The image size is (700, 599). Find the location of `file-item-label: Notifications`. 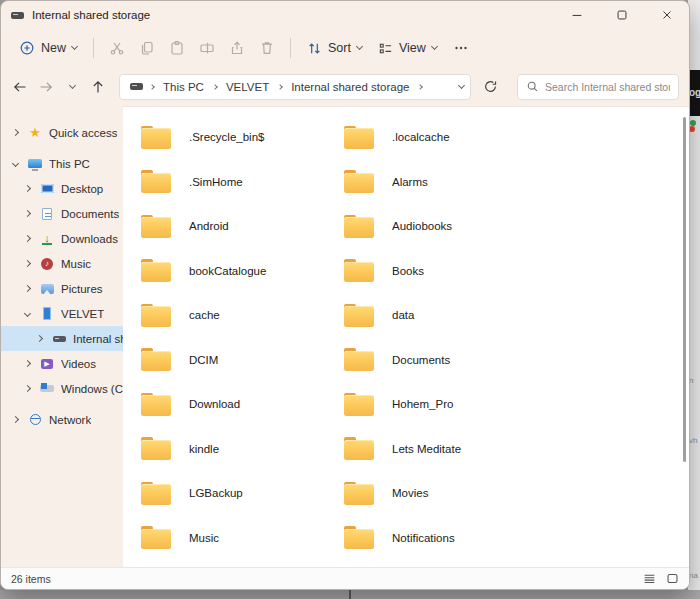

file-item-label: Notifications is located at coordinates (424, 538).